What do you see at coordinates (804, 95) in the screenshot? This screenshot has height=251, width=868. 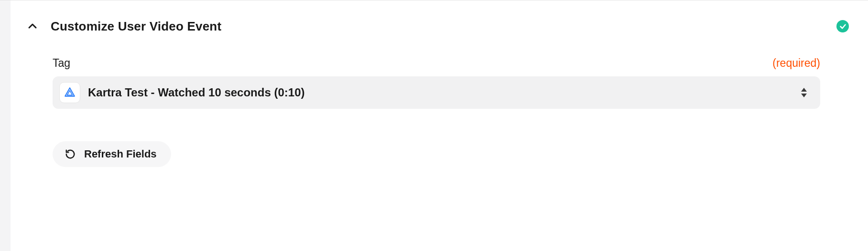 I see `caret-down-icon` at bounding box center [804, 95].